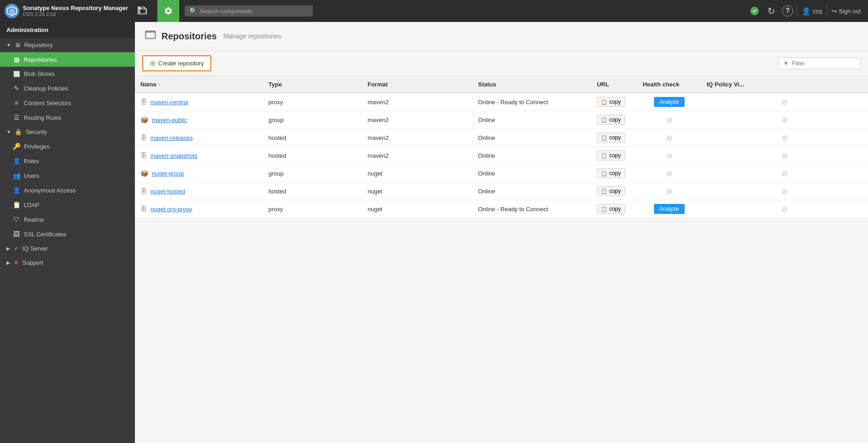 The height and width of the screenshot is (443, 868). I want to click on col-header-iq-policy: IQ Policy Vi..., so click(785, 85).